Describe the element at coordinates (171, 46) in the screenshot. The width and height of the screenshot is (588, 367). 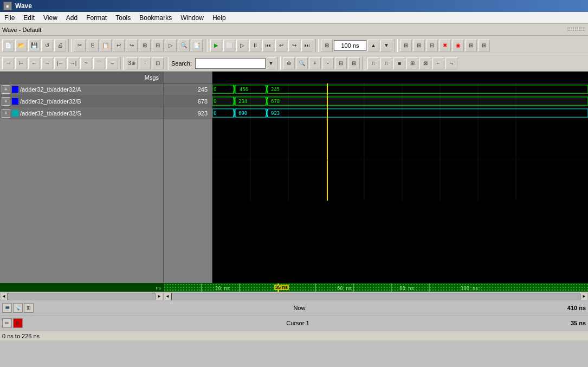
I see `tb-btn7: ▷` at that location.